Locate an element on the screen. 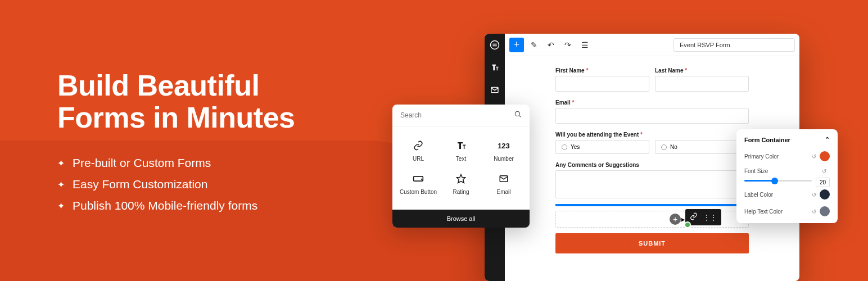 The height and width of the screenshot is (281, 868). font-size-slider is located at coordinates (778, 181).